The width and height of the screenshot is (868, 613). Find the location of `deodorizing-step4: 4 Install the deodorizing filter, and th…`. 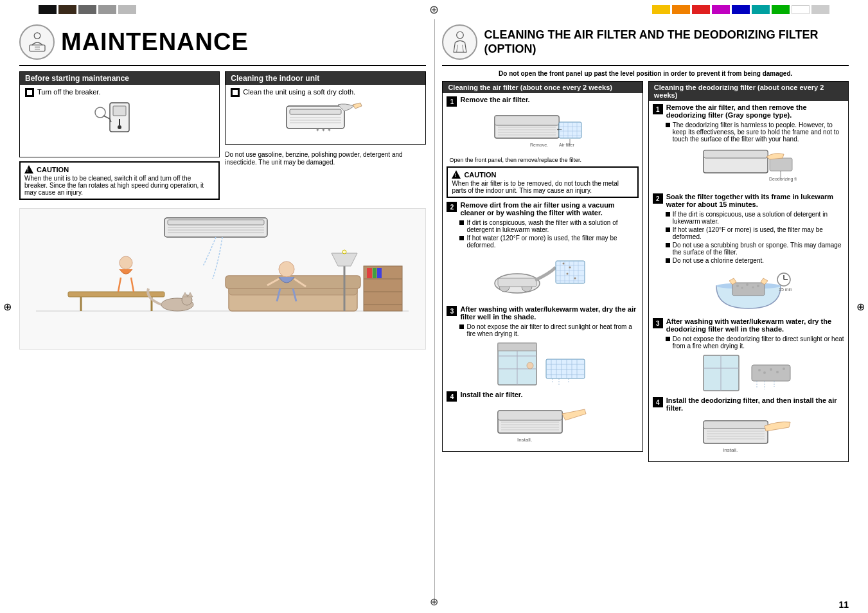

deodorizing-step4: 4 Install the deodorizing filter, and th… is located at coordinates (748, 404).